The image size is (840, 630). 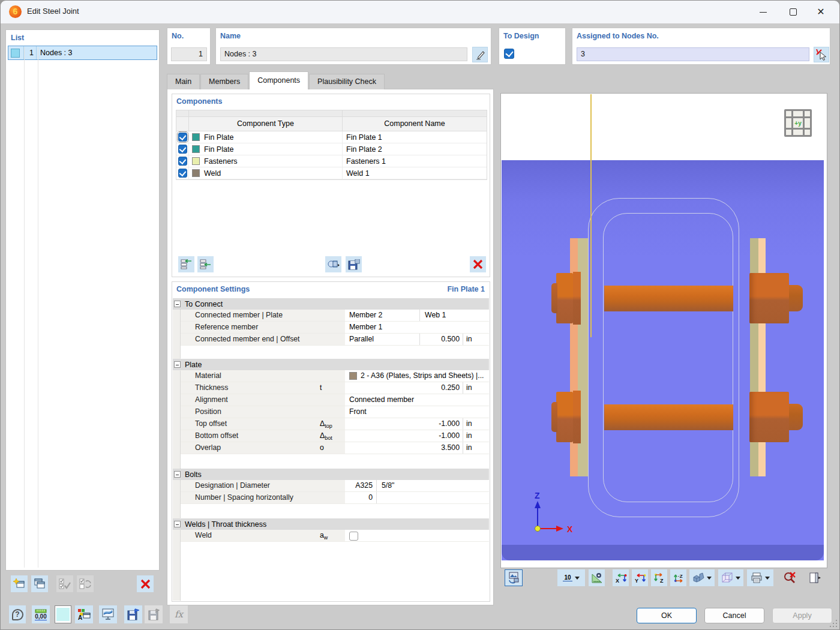 I want to click on section-plate: Plate, so click(x=331, y=365).